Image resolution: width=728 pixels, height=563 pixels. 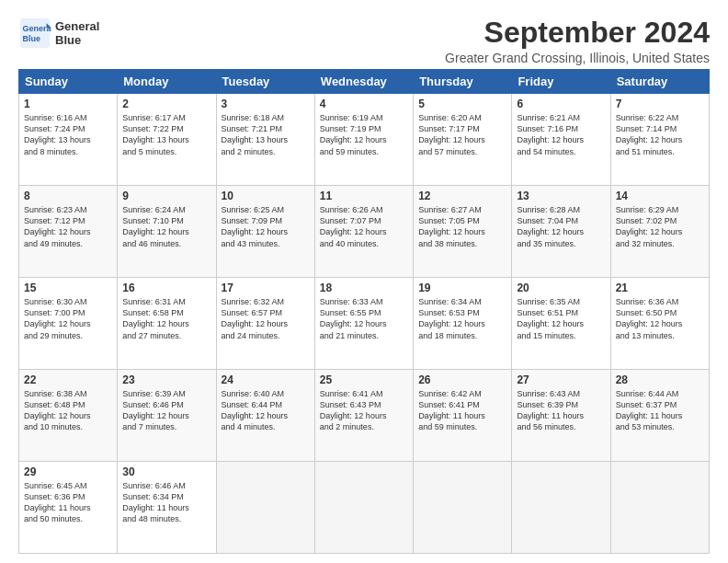 What do you see at coordinates (660, 405) in the screenshot?
I see `cell-line: Sunset: 6:37 PM` at bounding box center [660, 405].